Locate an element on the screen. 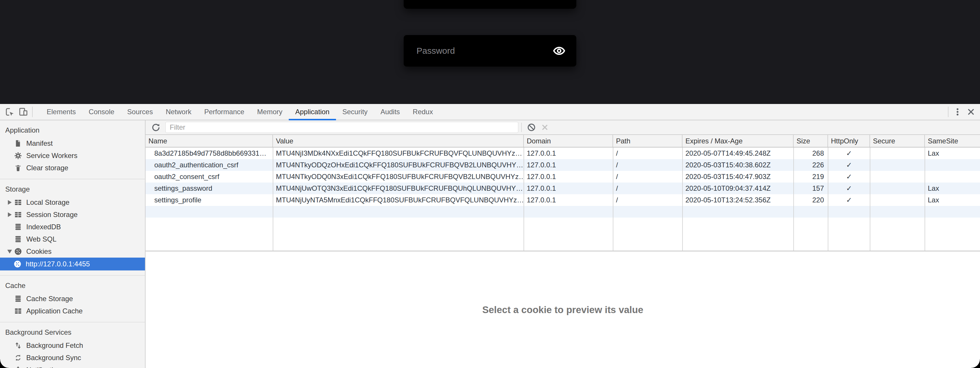 Image resolution: width=980 pixels, height=368 pixels. sidebar-item-session-storage: Session Storage is located at coordinates (72, 215).